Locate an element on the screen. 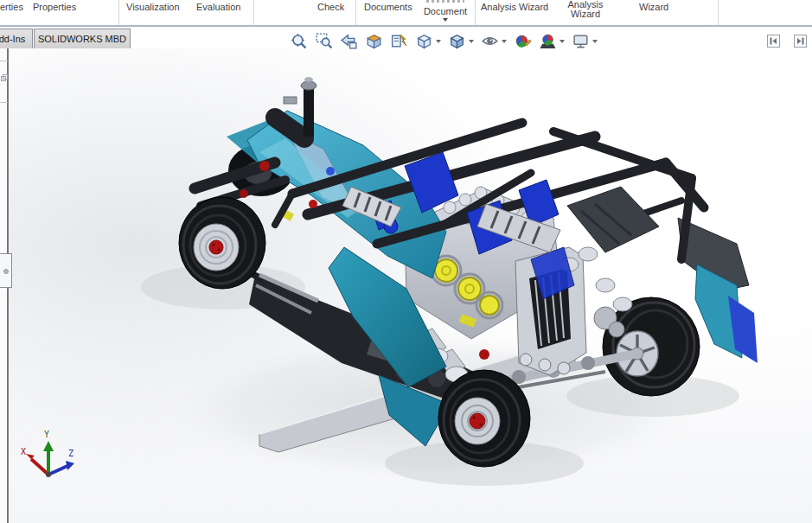 The image size is (812, 523). view-orientation-button is located at coordinates (428, 41).